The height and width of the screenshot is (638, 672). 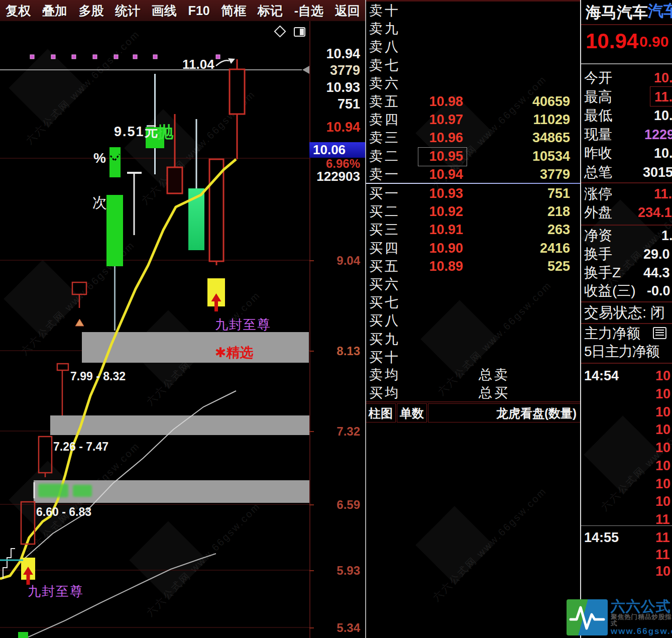 I want to click on sell-row-4: 卖四10.9711029, so click(x=473, y=120).